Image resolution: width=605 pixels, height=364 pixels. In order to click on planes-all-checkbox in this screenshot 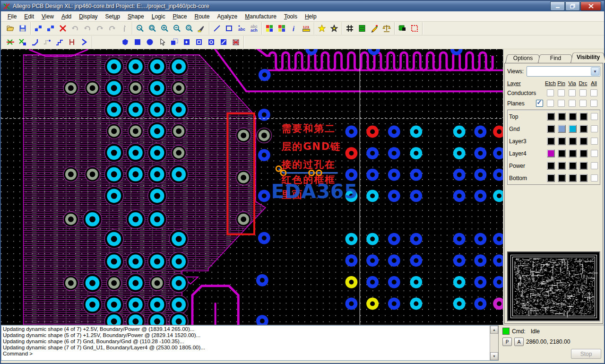, I will do `click(594, 103)`.